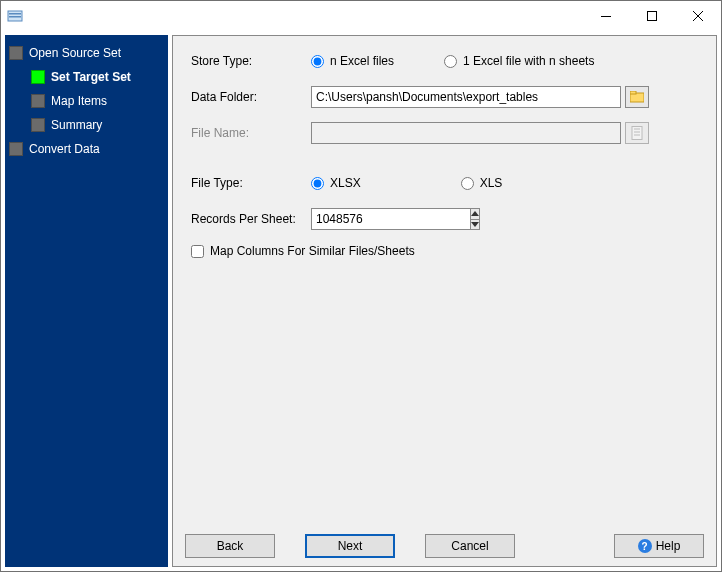 This screenshot has width=722, height=572. I want to click on radio-label: XLSX, so click(346, 183).